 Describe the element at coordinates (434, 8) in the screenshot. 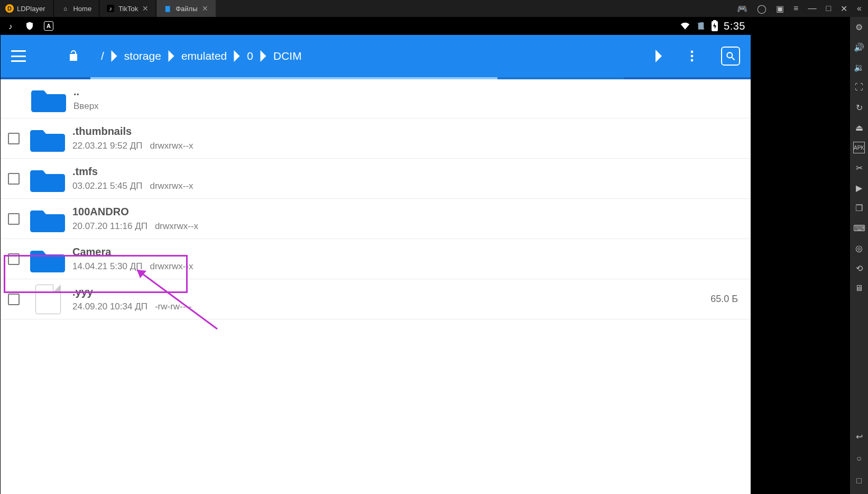

I see `ldplayer-tab-bar: D LDPlayer ⌂ Home ♪ TikTok ✕ ▇ Файлы ✕ 🎮…` at that location.